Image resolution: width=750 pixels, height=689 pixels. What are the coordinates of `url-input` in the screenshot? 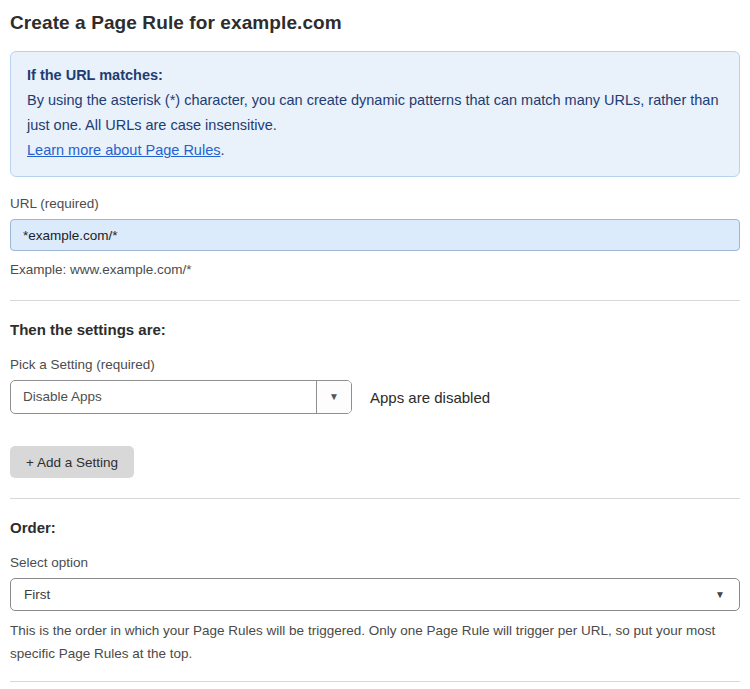 It's located at (375, 235).